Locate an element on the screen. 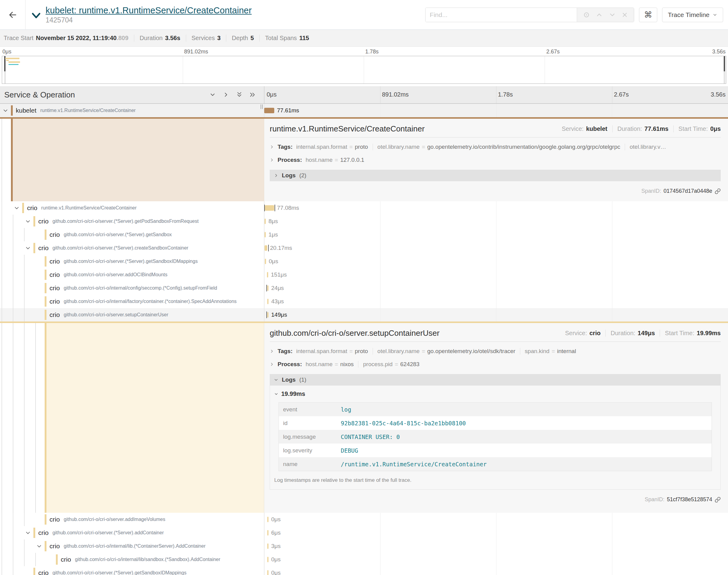 The image size is (728, 575). span-id-row: SpanID: 0174567d17a0448e is located at coordinates (495, 191).